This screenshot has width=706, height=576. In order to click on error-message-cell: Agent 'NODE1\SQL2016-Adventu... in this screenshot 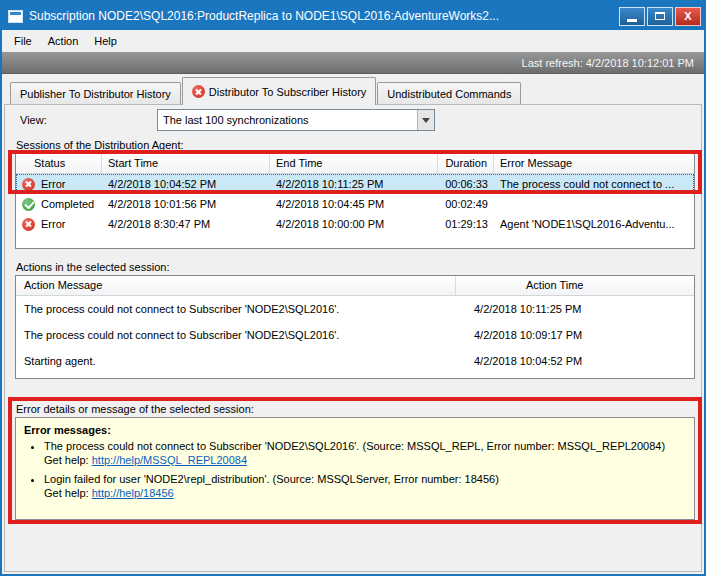, I will do `click(594, 224)`.